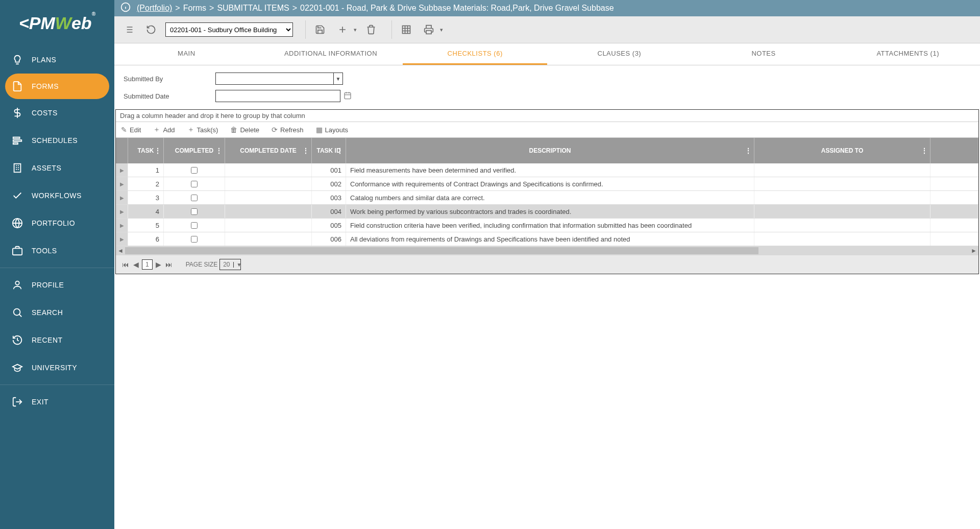  What do you see at coordinates (620, 54) in the screenshot?
I see `tab-clauses: CLAUSES (3)` at bounding box center [620, 54].